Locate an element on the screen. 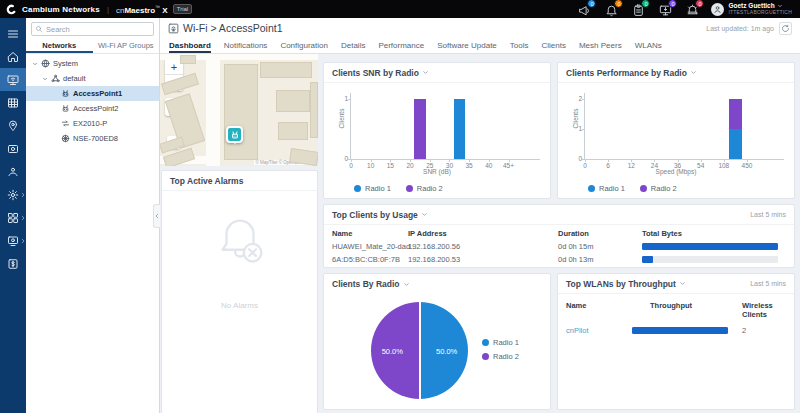 This screenshot has width=800, height=413. map-road is located at coordinates (213, 110).